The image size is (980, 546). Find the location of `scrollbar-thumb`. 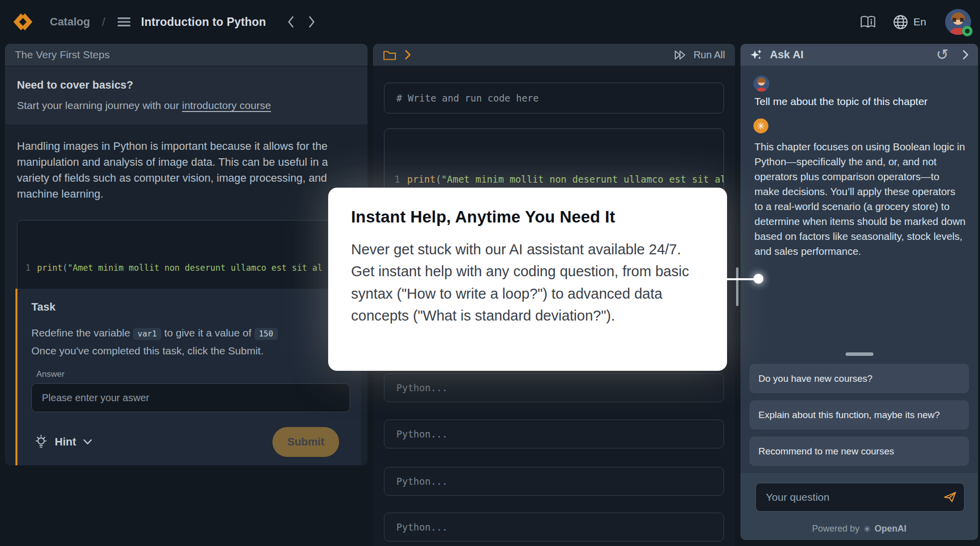

scrollbar-thumb is located at coordinates (737, 287).